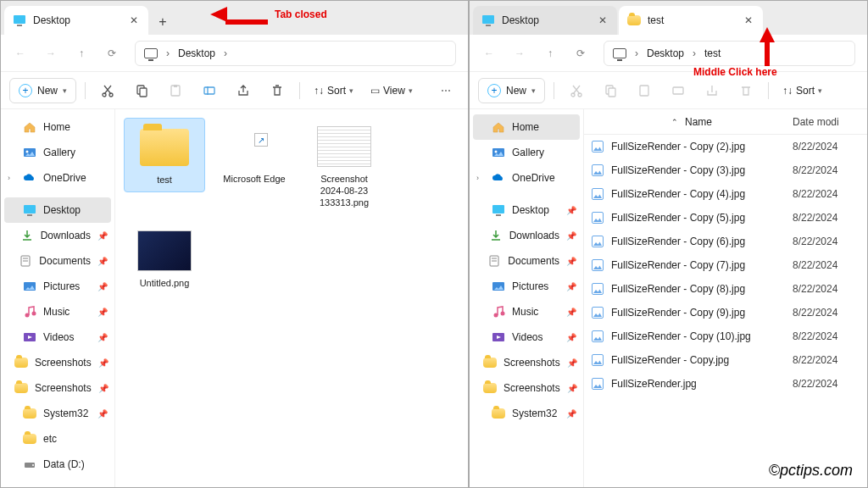  I want to click on column-date: Date modi, so click(826, 122).